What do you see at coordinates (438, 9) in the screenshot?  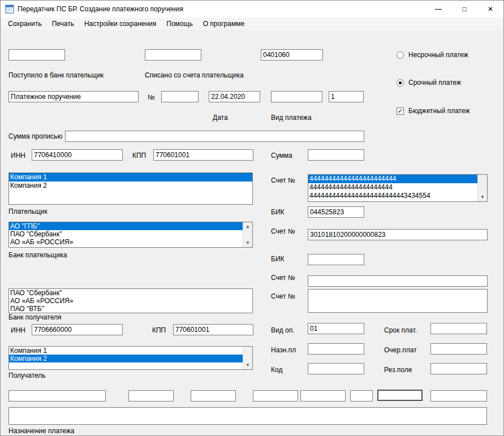 I see `minimize-button: —` at bounding box center [438, 9].